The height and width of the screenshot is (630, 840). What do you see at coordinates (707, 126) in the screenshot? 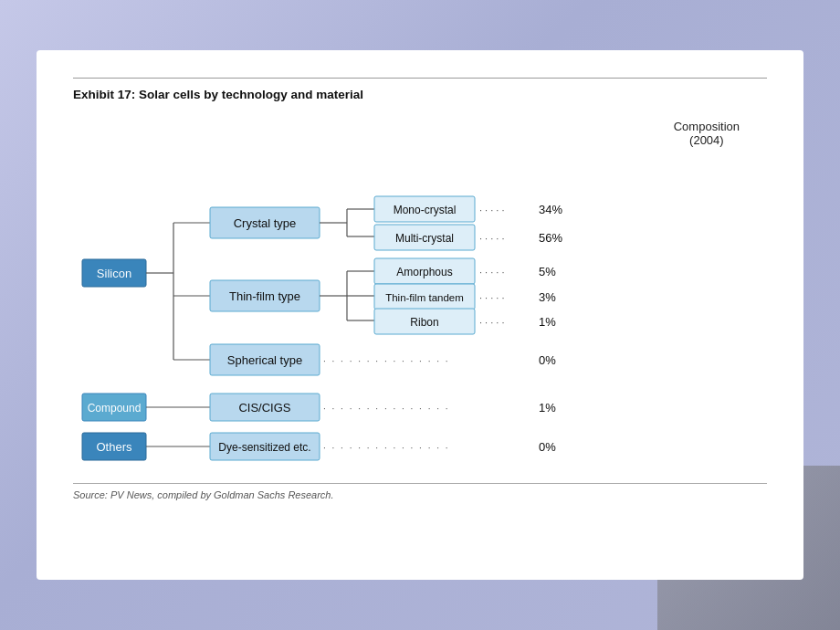
I see `composition-label: Composition` at bounding box center [707, 126].